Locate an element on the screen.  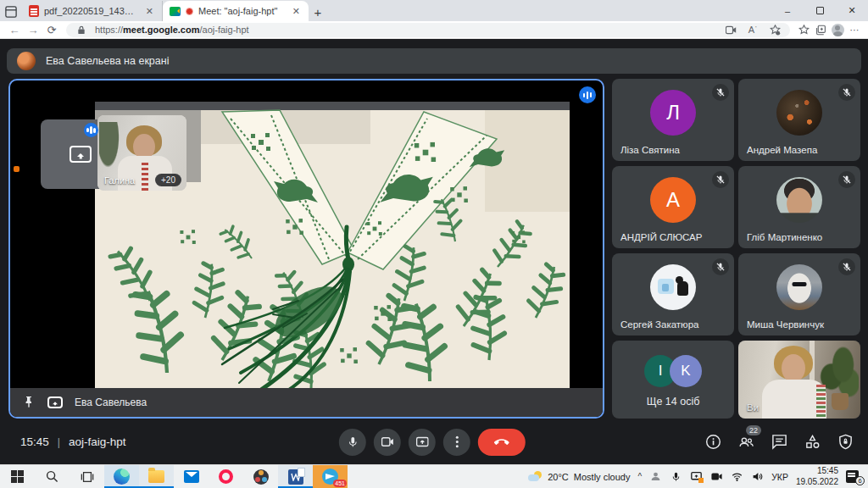
participant-tile: Миша Червинчук is located at coordinates (799, 295).